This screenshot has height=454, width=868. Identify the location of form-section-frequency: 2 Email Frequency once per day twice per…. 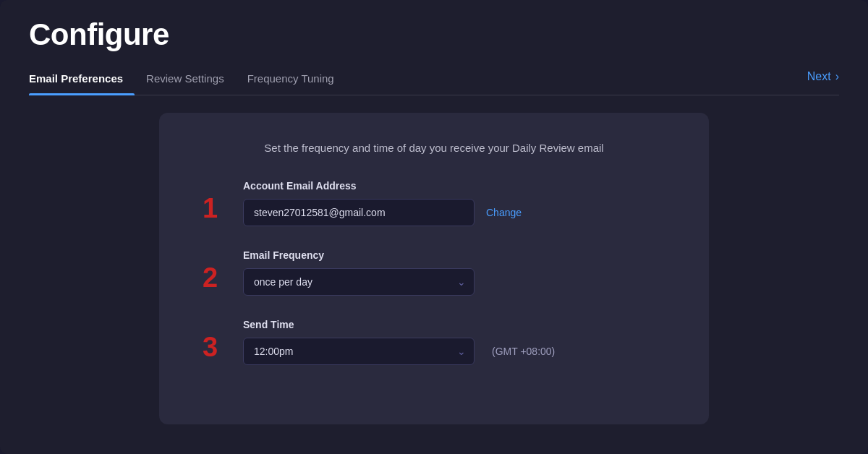
(434, 273).